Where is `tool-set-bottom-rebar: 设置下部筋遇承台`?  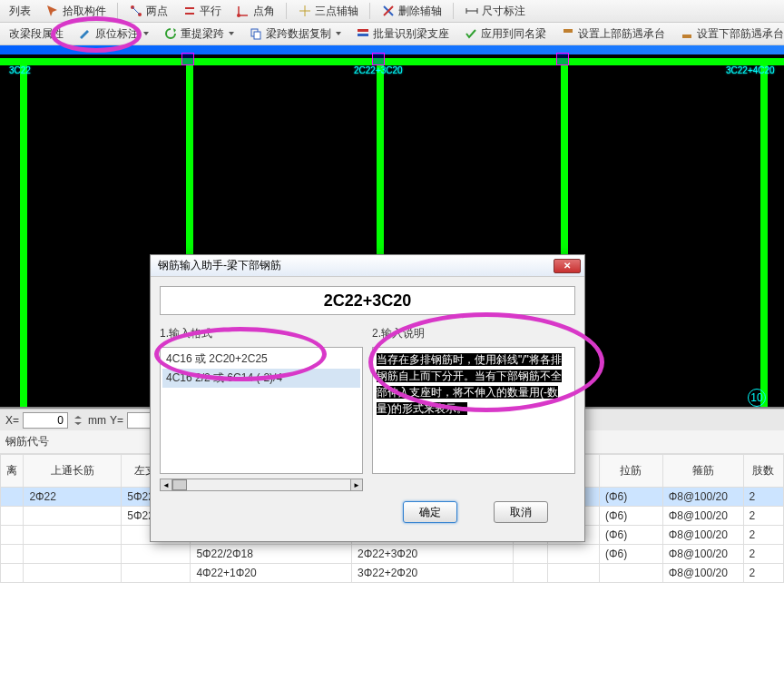
tool-set-bottom-rebar: 设置下部筋遇承台 is located at coordinates (730, 35).